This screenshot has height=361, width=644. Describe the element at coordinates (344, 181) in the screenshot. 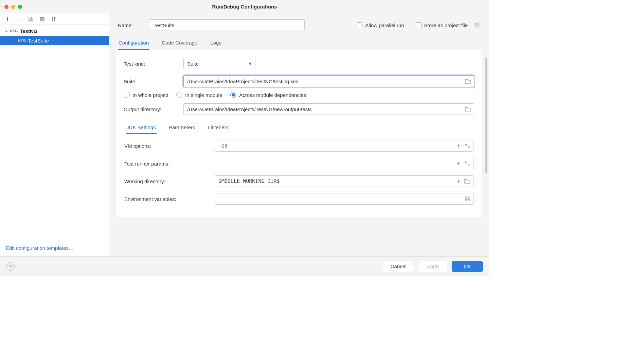

I see `working-dir-input` at that location.